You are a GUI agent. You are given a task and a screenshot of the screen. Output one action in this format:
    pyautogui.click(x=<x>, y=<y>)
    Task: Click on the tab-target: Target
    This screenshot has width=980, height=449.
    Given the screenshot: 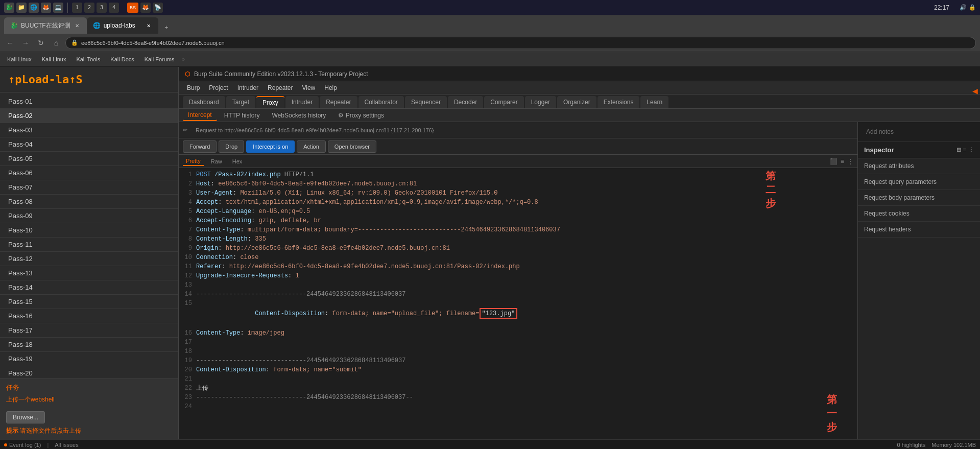 What is the action you would take?
    pyautogui.click(x=241, y=102)
    